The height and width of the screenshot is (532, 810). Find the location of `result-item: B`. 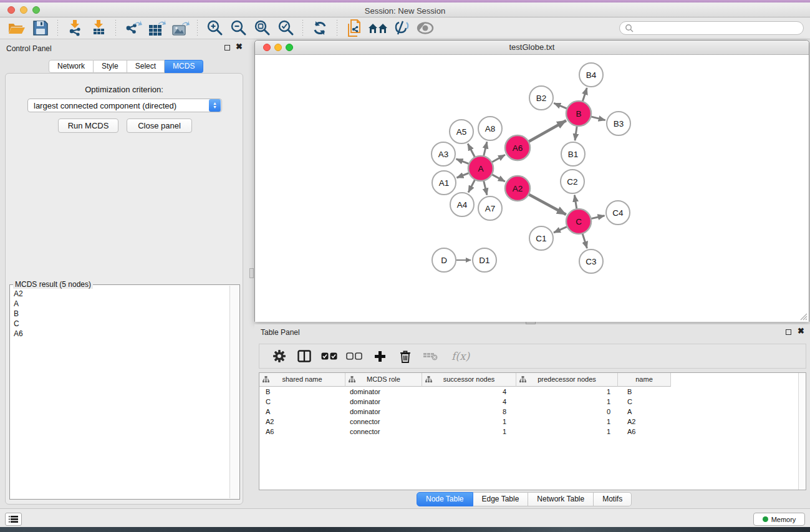

result-item: B is located at coordinates (122, 314).